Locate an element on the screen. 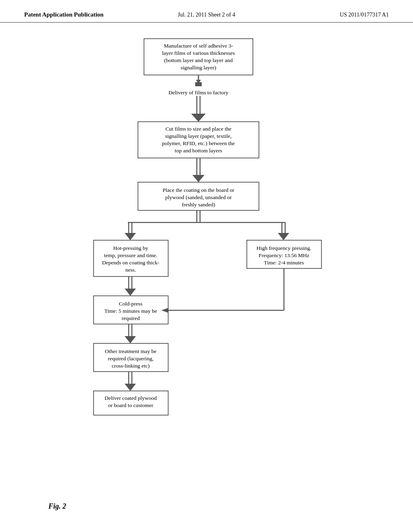 Image resolution: width=413 pixels, height=532 pixels. svg-text: Time: 2-4 minutes is located at coordinates (284, 263).